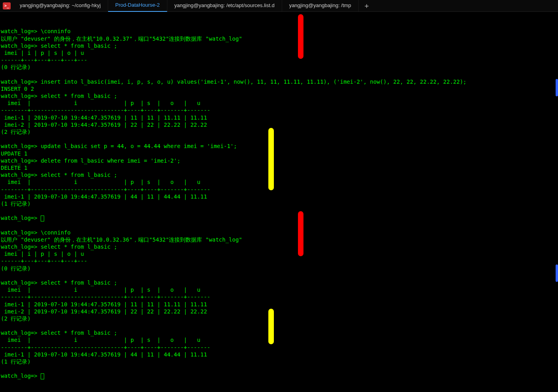  What do you see at coordinates (279, 89) in the screenshot?
I see `terminal-line: INSERT 0 2` at bounding box center [279, 89].